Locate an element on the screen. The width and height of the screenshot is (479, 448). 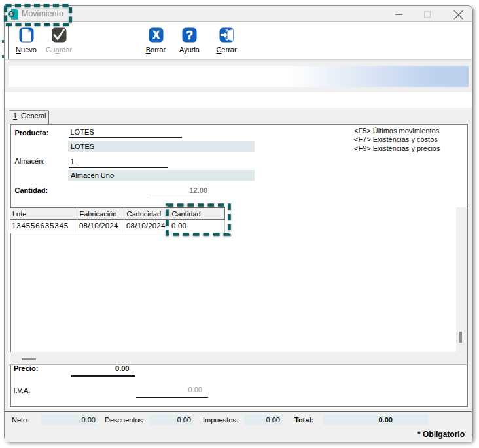
svg-text: X is located at coordinates (156, 35).